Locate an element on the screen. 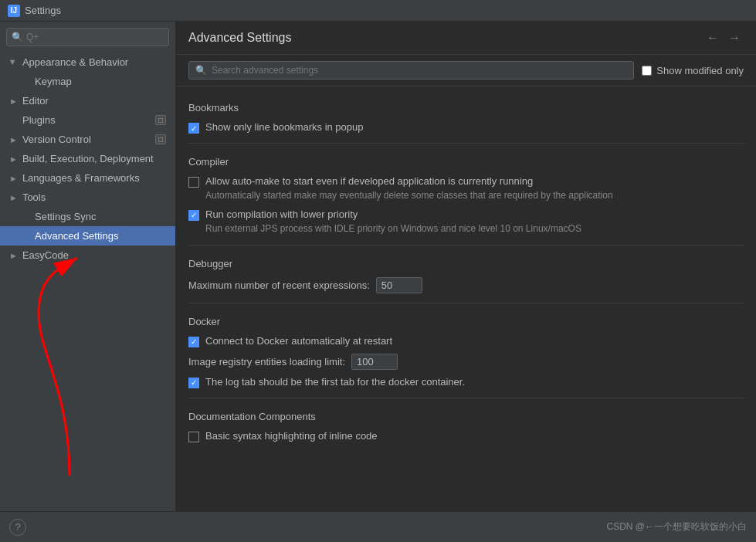 The width and height of the screenshot is (756, 542). app-icon: IJ is located at coordinates (14, 11).